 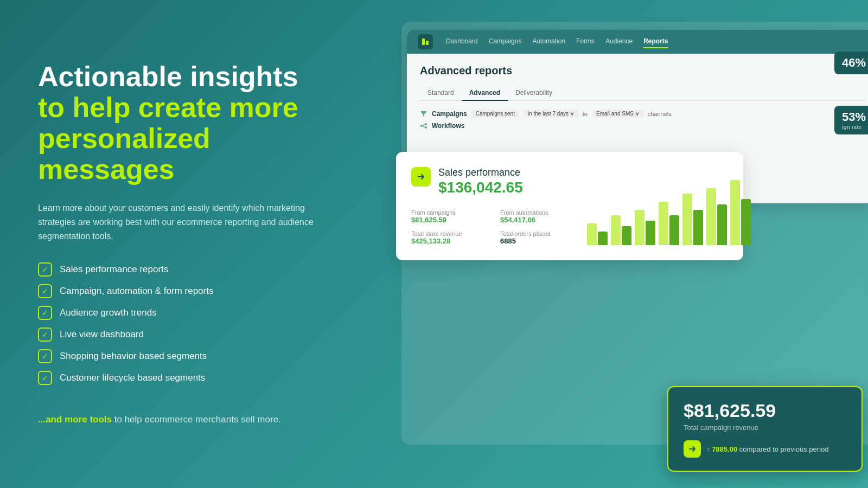 I want to click on feature-item-6: ✓ Customer lifecycle based segments, so click(x=187, y=378).